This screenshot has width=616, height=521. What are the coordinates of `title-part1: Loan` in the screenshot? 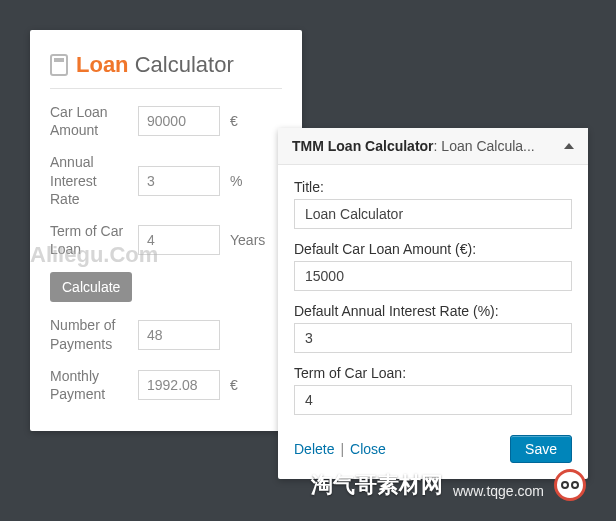 It's located at (102, 64).